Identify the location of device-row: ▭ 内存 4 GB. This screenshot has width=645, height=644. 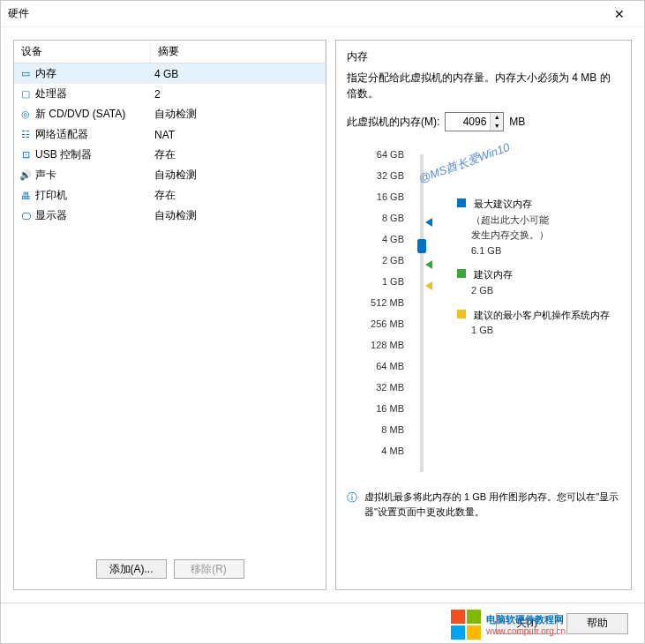
(169, 74).